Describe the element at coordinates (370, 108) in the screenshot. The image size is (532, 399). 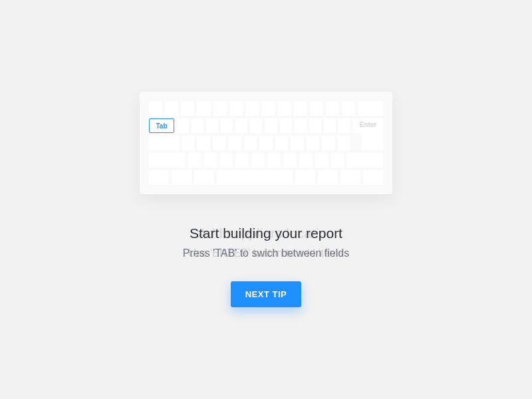
I see `keyboard-key-backspace` at that location.